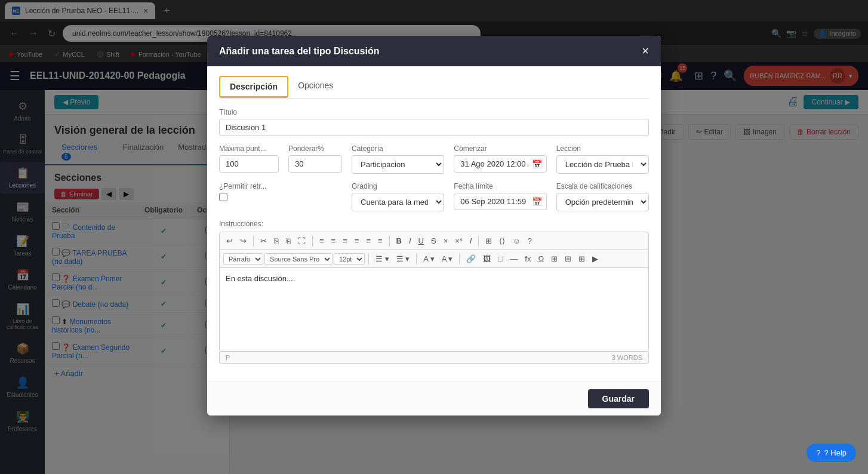 The height and width of the screenshot is (474, 868). What do you see at coordinates (349, 259) in the screenshot?
I see `size-select: 12pt` at bounding box center [349, 259].